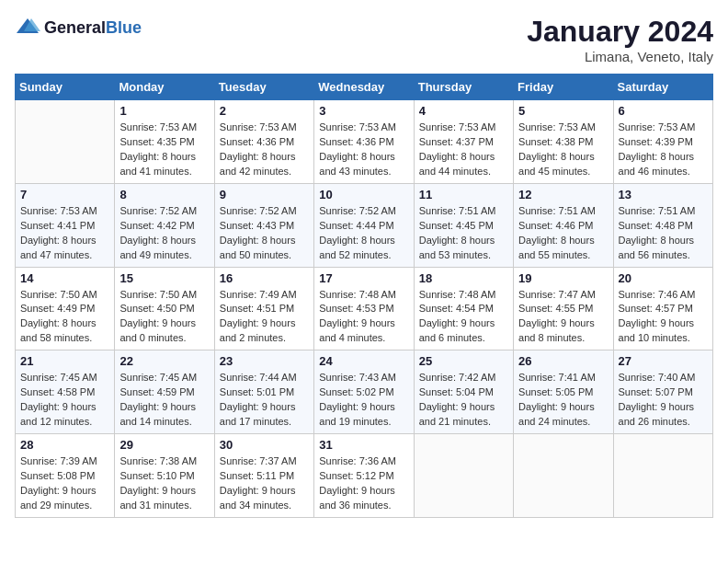 This screenshot has height=563, width=728. Describe the element at coordinates (165, 224) in the screenshot. I see `day-cell: 8Sunrise: 7:52 AMSunset: 4:42 PMDaylight…` at that location.